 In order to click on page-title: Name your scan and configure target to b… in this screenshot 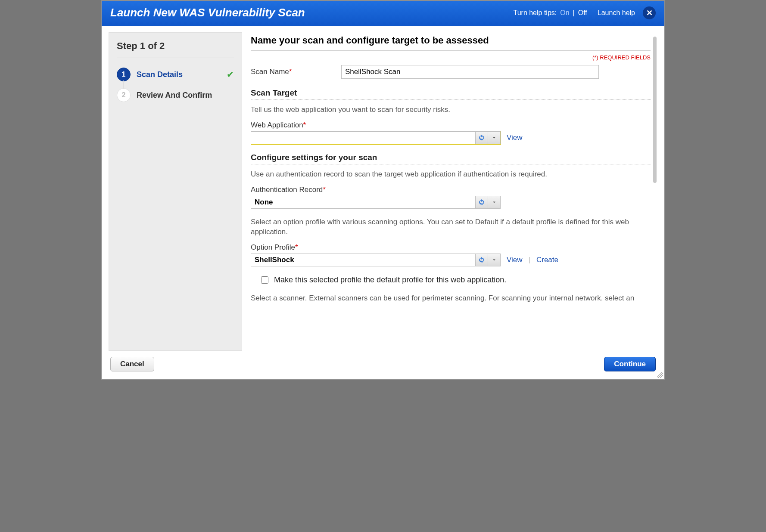, I will do `click(451, 40)`.